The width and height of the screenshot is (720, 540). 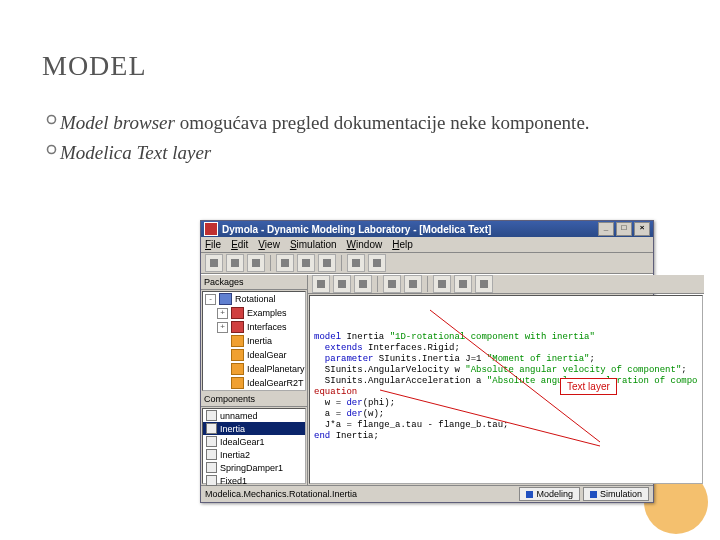 I want to click on package-item: Inertia, so click(x=254, y=341).